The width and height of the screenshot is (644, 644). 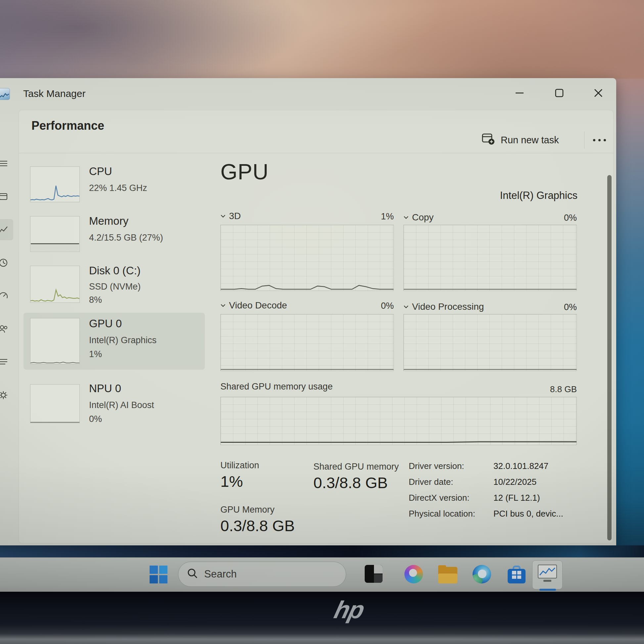 I want to click on nav-app-history-icon, so click(x=7, y=263).